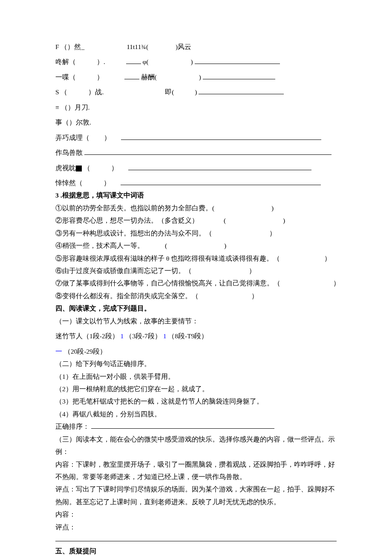  What do you see at coordinates (168, 283) in the screenshot?
I see `text: ⑦做了某事或得到什么事物等，自己心情很愉悦高兴，让自己觉得满意。（` at bounding box center [168, 283].